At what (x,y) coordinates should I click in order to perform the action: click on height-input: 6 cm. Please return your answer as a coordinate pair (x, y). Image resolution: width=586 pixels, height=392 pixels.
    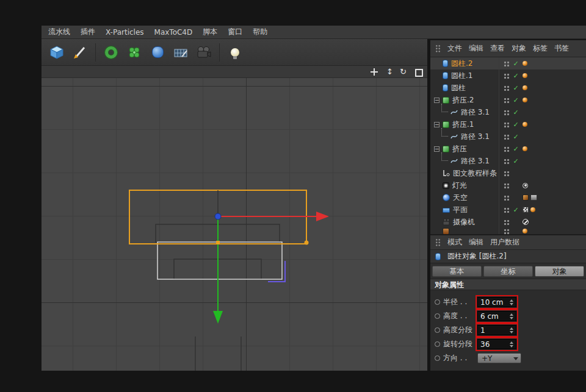
    Looking at the image, I should click on (497, 316).